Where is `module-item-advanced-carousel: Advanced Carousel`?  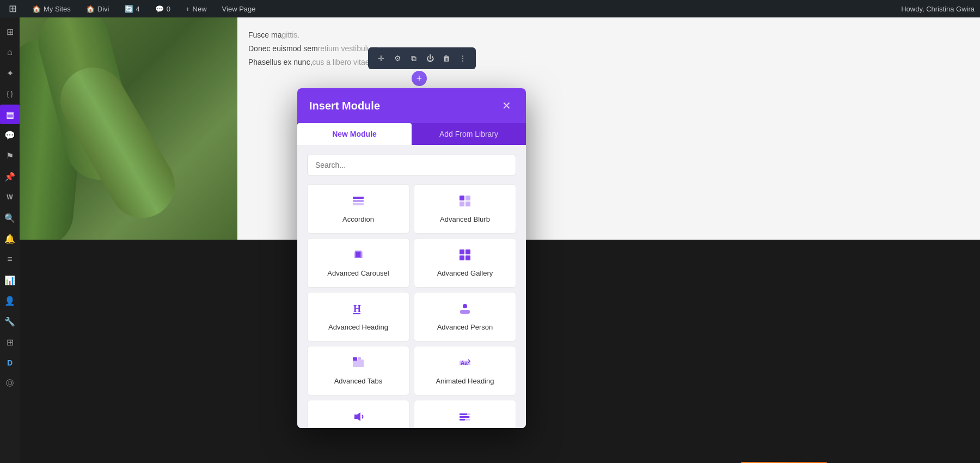
module-item-advanced-carousel: Advanced Carousel is located at coordinates (358, 263).